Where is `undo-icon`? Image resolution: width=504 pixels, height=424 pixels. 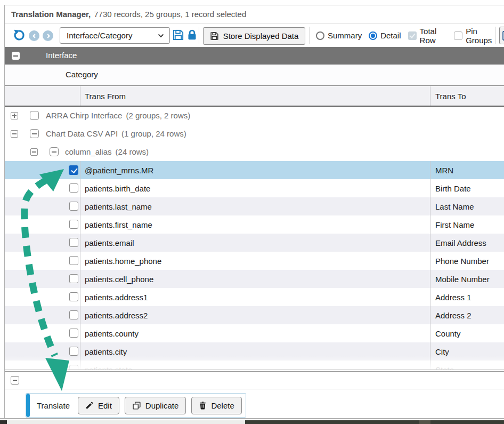
undo-icon is located at coordinates (19, 35).